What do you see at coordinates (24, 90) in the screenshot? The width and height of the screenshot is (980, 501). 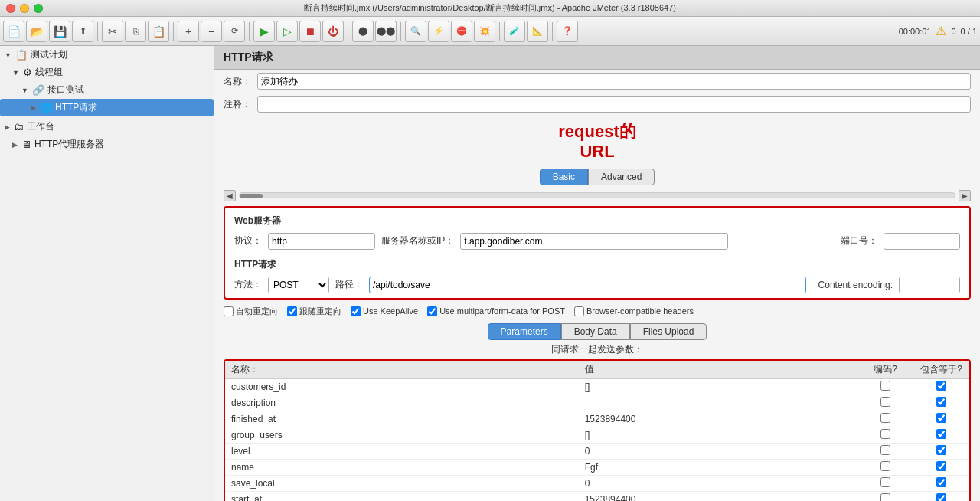 I see `expand-arrow-interface-test: ▼` at bounding box center [24, 90].